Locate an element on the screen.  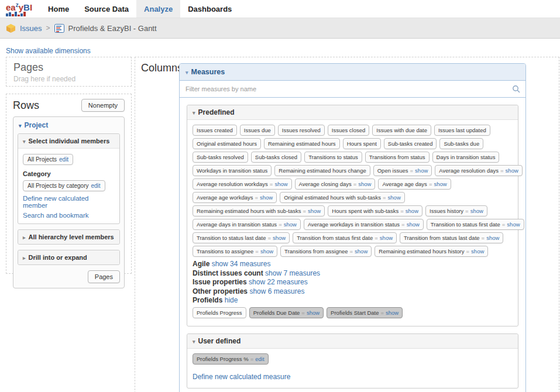
measure-chip: Average resolution days=show is located at coordinates (479, 171).